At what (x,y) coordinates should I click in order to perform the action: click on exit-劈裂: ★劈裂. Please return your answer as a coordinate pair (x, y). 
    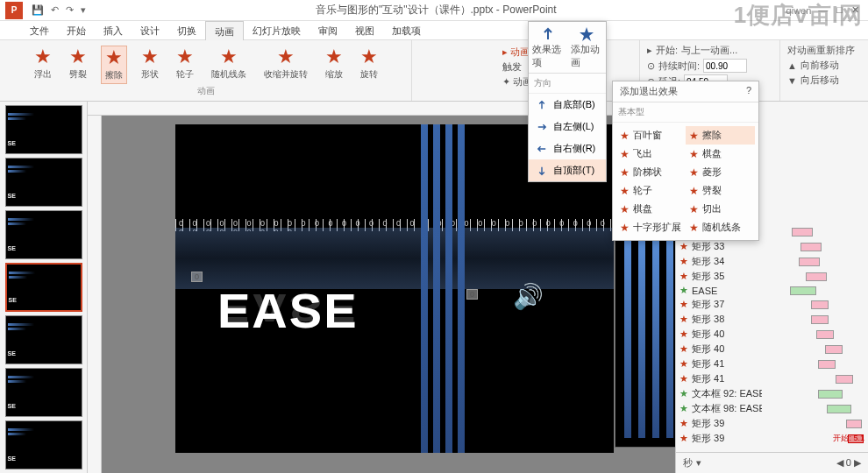
    Looking at the image, I should click on (721, 191).